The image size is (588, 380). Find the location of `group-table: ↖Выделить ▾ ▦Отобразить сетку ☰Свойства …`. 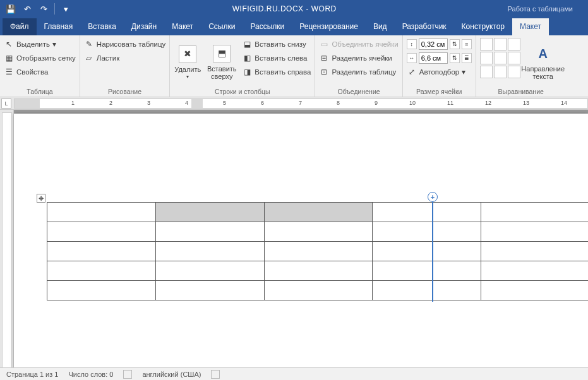

group-table: ↖Выделить ▾ ▦Отобразить сетку ☰Свойства … is located at coordinates (40, 66).